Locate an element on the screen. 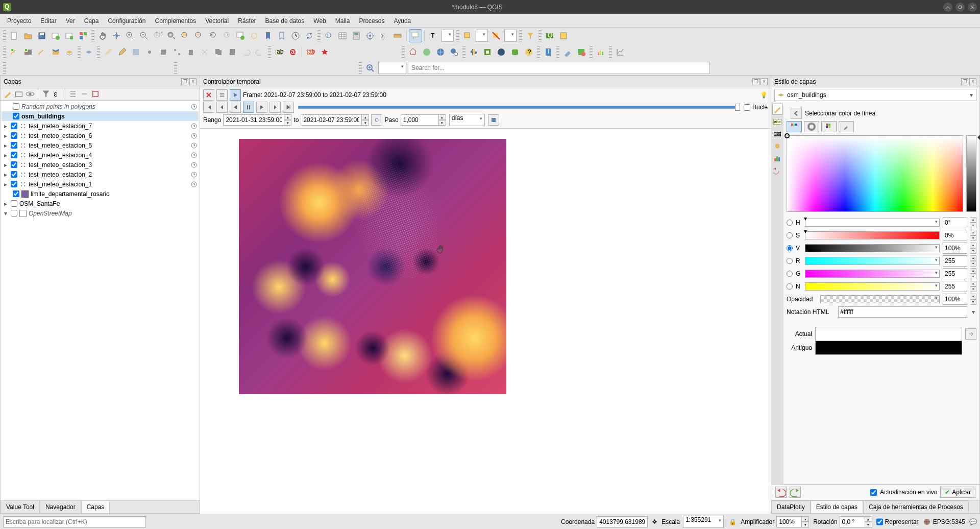  swap-color-button is located at coordinates (971, 334).